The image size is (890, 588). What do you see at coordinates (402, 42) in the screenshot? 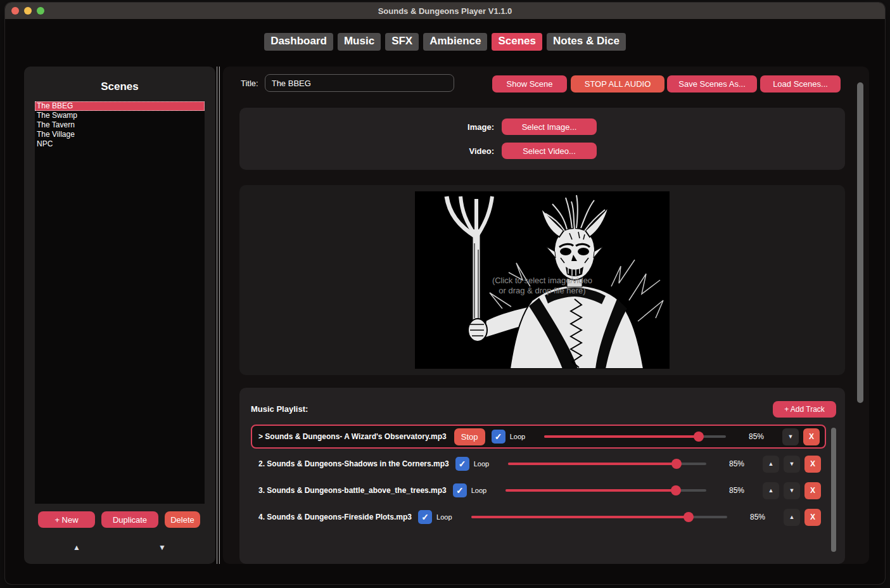
I see `tab-button: SFX` at bounding box center [402, 42].